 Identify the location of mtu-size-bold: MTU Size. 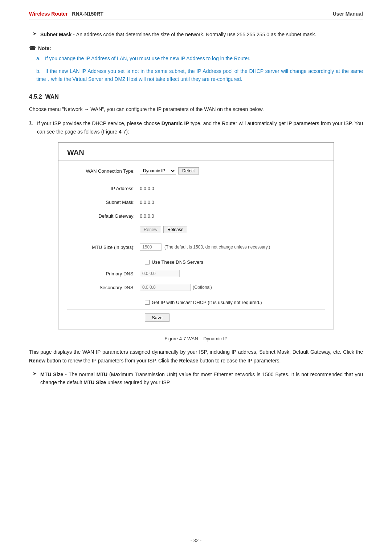
(95, 382).